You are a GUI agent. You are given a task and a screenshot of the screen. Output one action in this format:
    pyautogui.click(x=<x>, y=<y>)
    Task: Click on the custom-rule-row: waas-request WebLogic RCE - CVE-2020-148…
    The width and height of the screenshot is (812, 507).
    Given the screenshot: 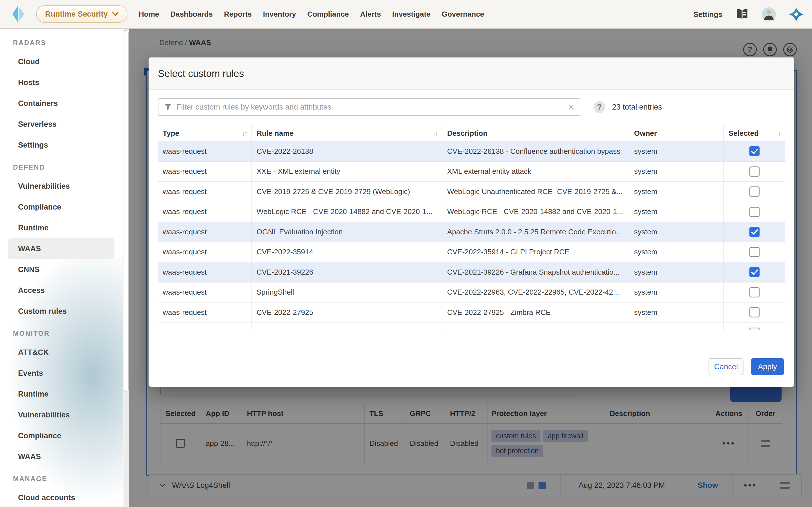 What is the action you would take?
    pyautogui.click(x=471, y=212)
    